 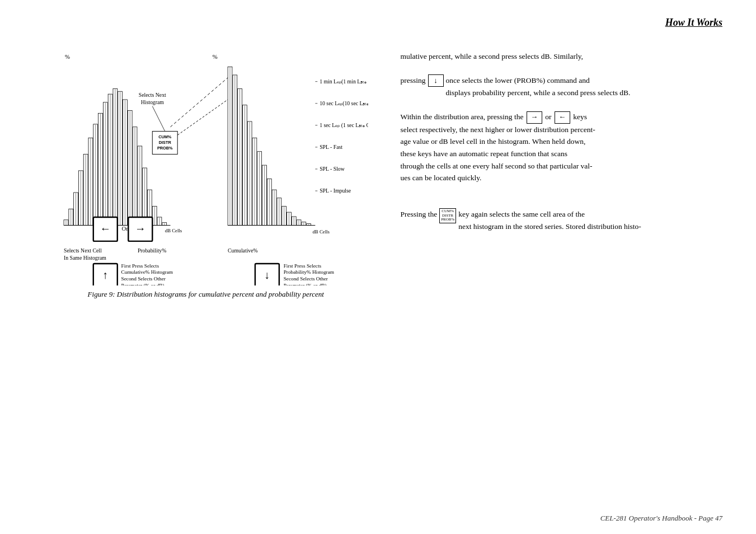 I want to click on svg-text: SPL - Fast, so click(x=331, y=147).